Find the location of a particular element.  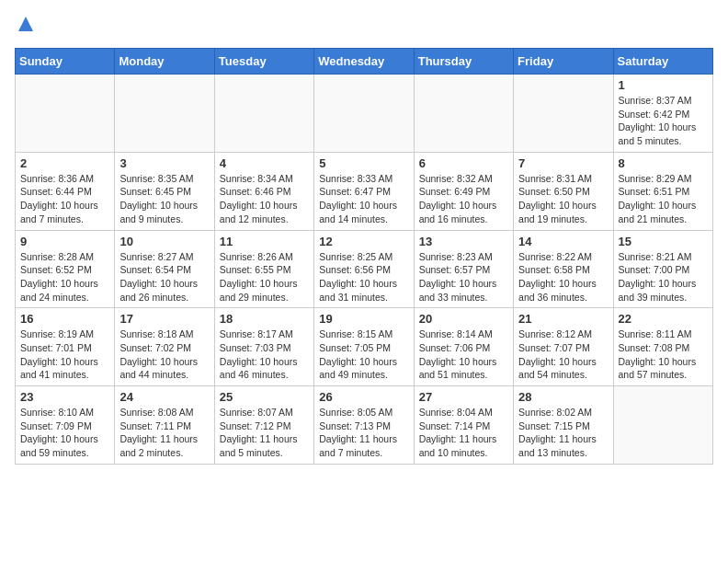

day-number: 28 is located at coordinates (563, 397).